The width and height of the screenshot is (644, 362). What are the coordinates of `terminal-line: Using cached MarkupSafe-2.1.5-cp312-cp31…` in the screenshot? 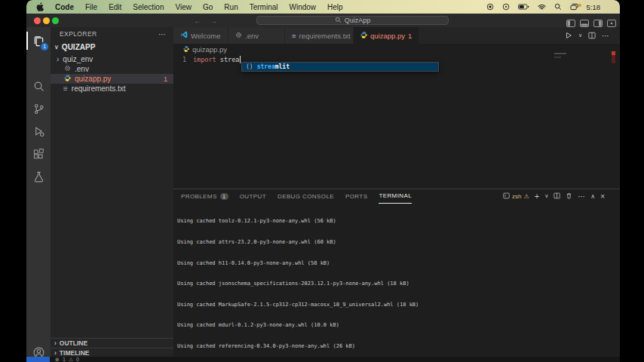 It's located at (395, 305).